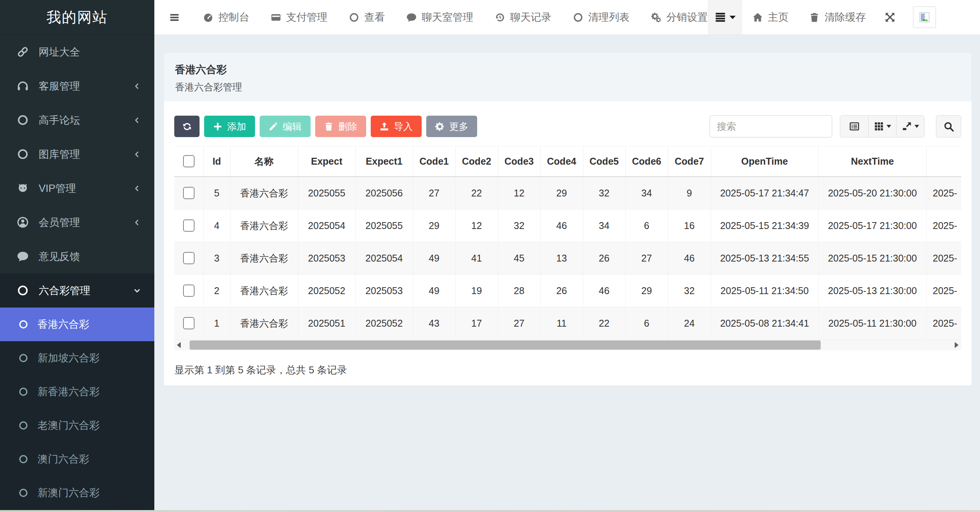 The height and width of the screenshot is (512, 980). Describe the element at coordinates (77, 358) in the screenshot. I see `sidebar-subitem: 新加坡六合彩` at that location.